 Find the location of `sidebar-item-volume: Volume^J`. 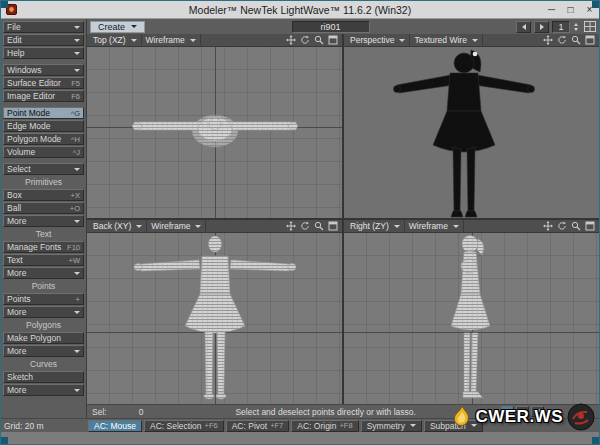

sidebar-item-volume: Volume^J is located at coordinates (44, 152).